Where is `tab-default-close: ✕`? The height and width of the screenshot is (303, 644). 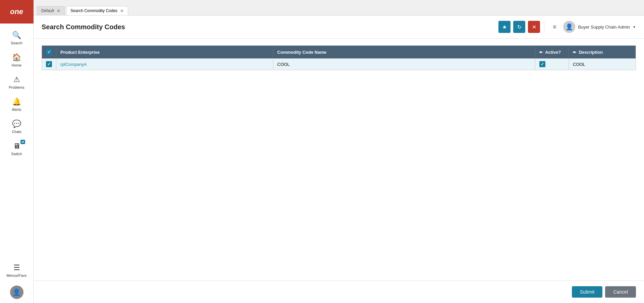
tab-default-close: ✕ is located at coordinates (58, 11).